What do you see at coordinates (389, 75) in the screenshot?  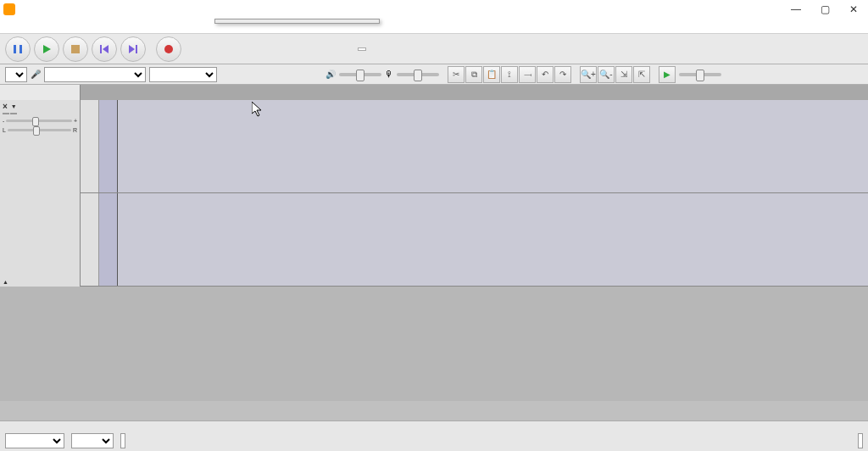 I see `mic-vol-icon: 🎙` at bounding box center [389, 75].